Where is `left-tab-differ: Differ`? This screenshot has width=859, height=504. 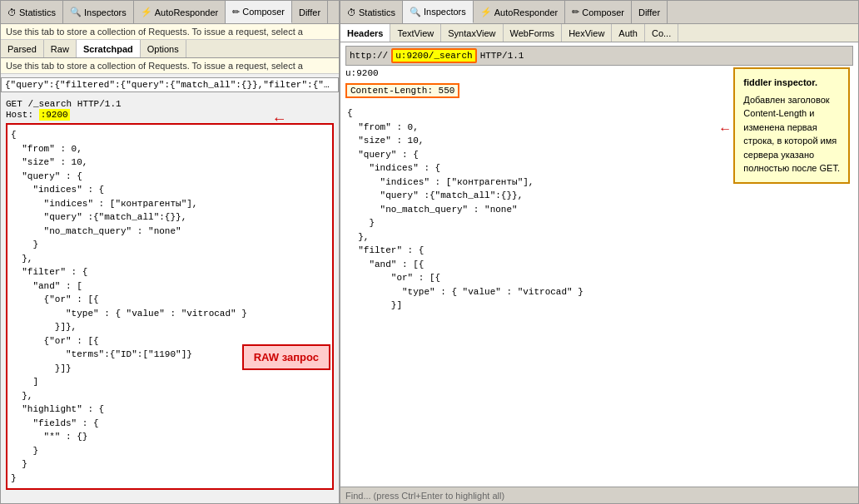 left-tab-differ: Differ is located at coordinates (310, 12).